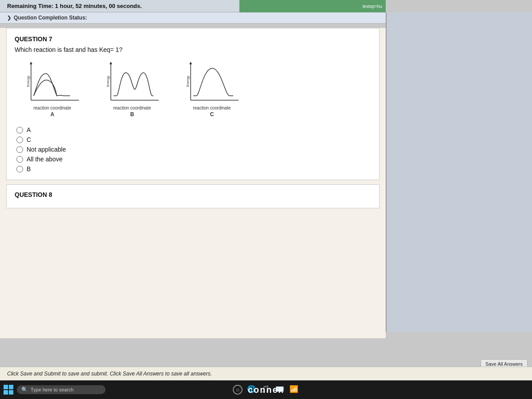  I want to click on diagrams-row: Energy reaction coordinate A, so click(193, 89).